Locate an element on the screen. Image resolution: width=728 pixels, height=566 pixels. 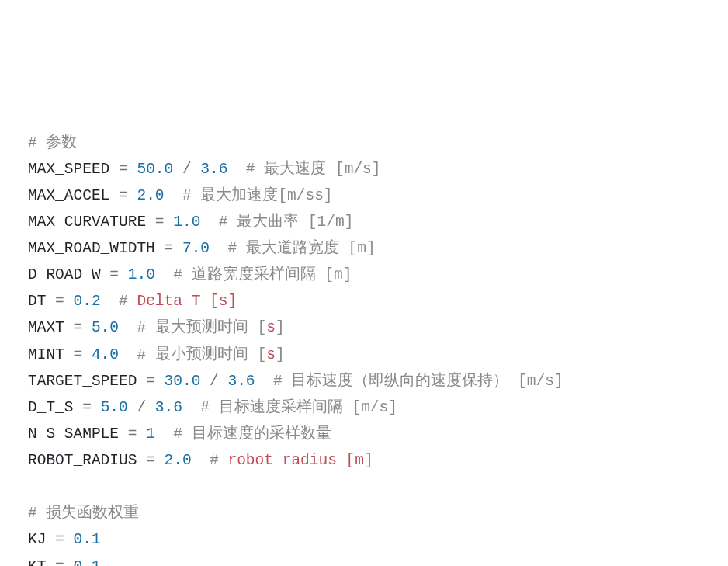
number-literal: 4.0 is located at coordinates (106, 355).